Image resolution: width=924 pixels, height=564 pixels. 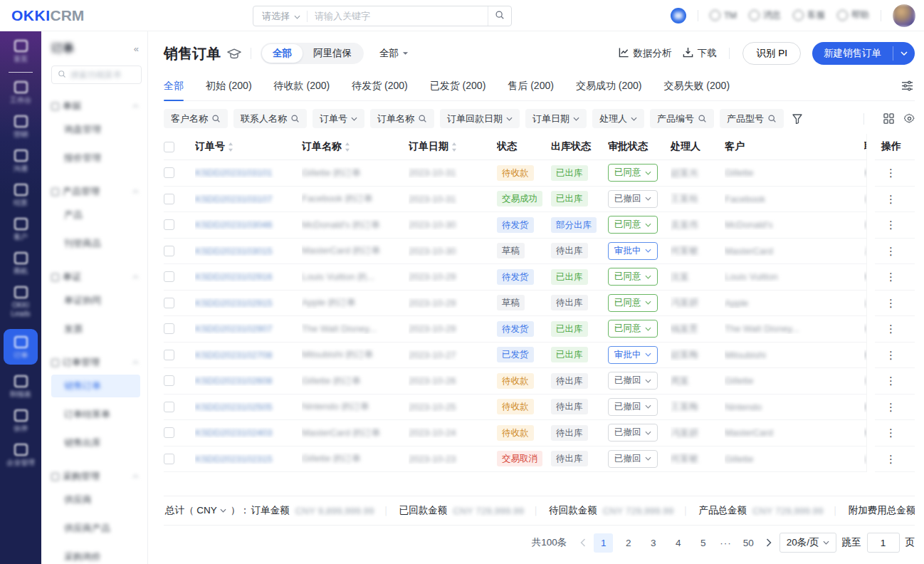 What do you see at coordinates (809, 16) in the screenshot?
I see `quick-action-headset: 客服` at bounding box center [809, 16].